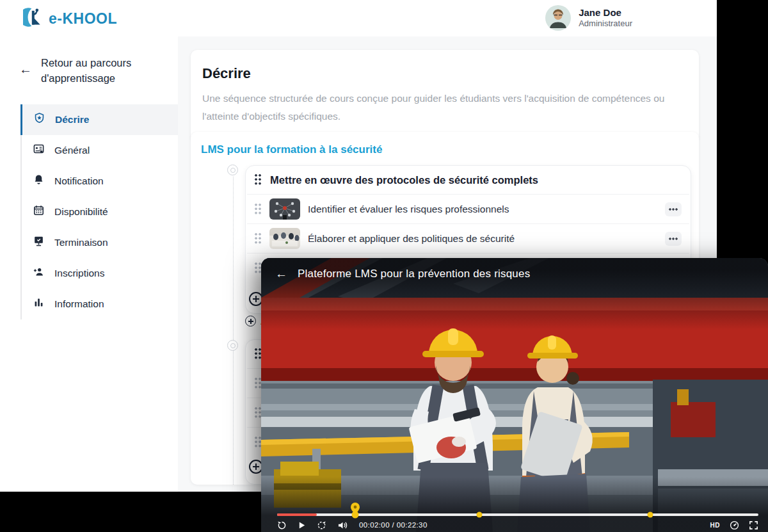  I want to click on sidebar-item-disponibilite: Disponibilité, so click(99, 212).